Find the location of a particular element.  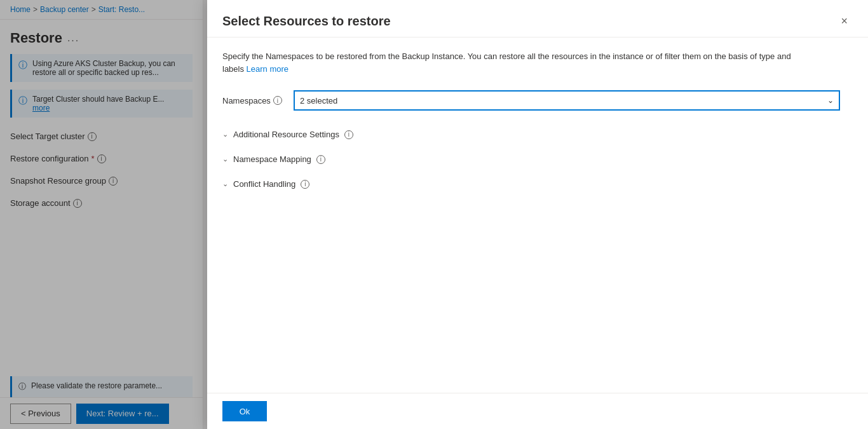

accordion-additional-label: Additional Resource Settings is located at coordinates (286, 135).